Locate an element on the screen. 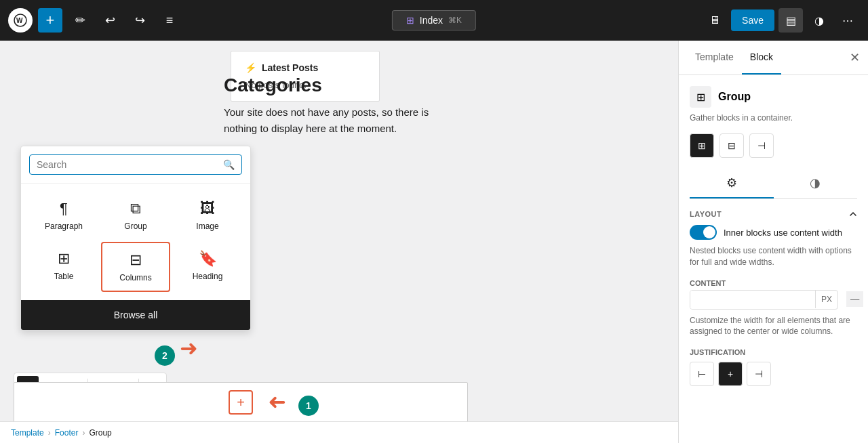  layout-wide-button: ⊟ is located at coordinates (732, 146).